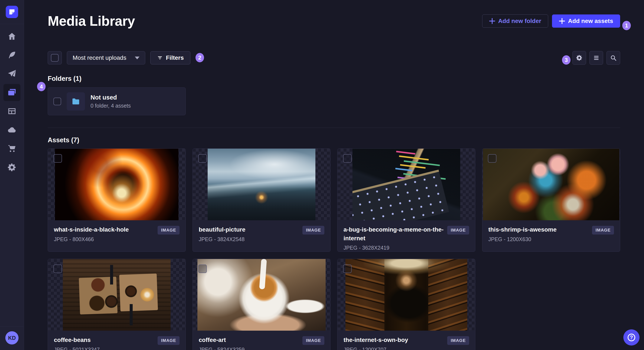 The image size is (644, 350). Describe the element at coordinates (406, 236) in the screenshot. I see `asset-info: a-bug-is-becoming-a-meme-on-the-internet…` at that location.